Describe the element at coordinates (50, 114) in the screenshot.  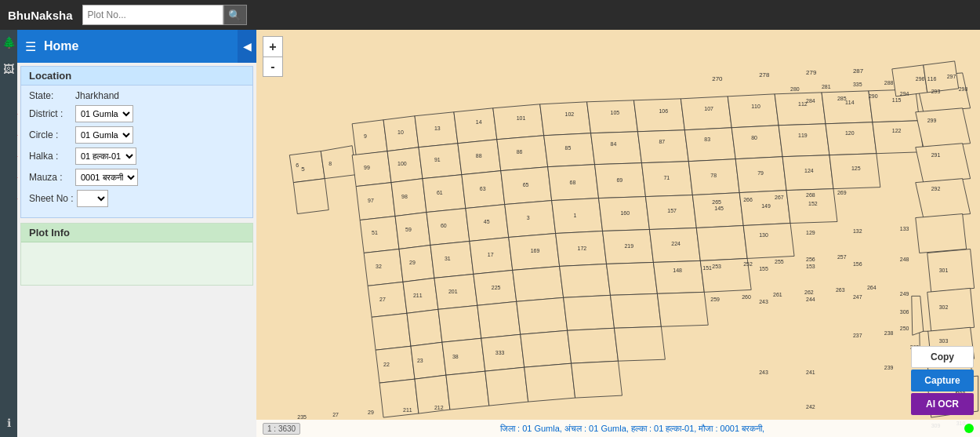
I see `district-label: District :` at that location.